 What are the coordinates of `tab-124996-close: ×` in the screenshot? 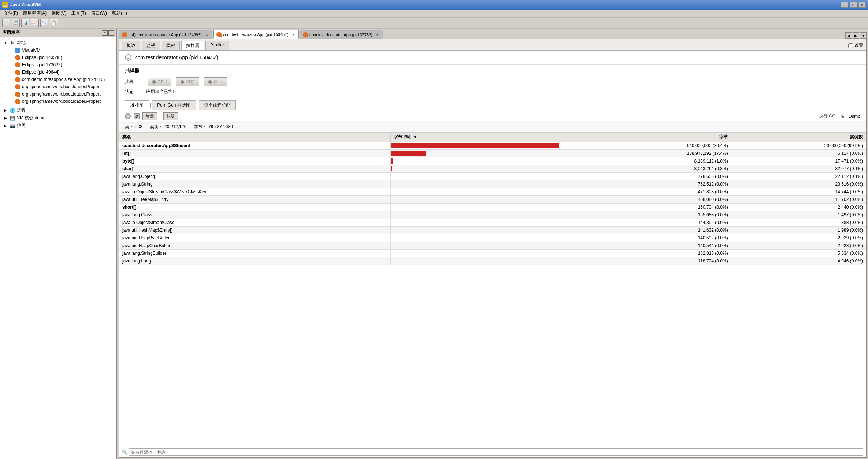 It's located at (207, 35).